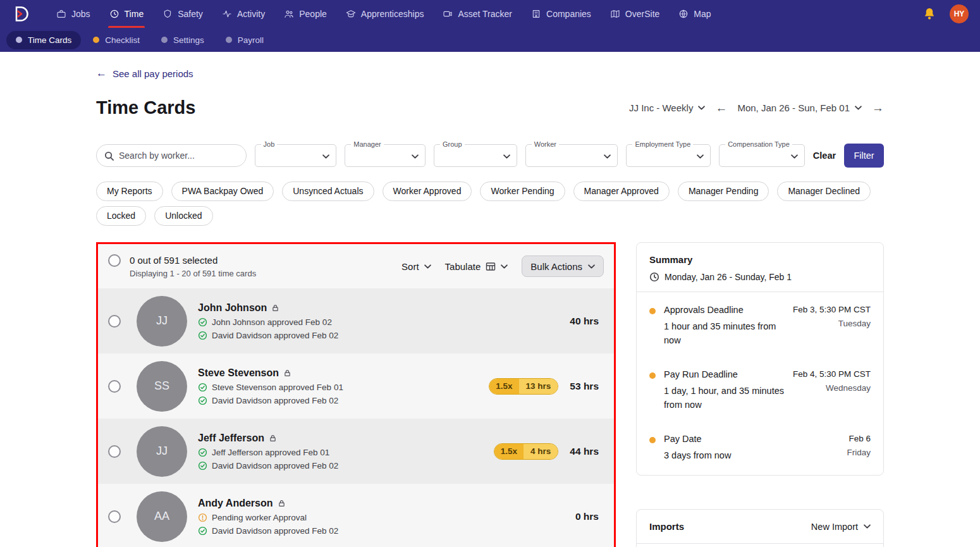  Describe the element at coordinates (572, 156) in the screenshot. I see `worker-filter-dropdown: Worker` at that location.